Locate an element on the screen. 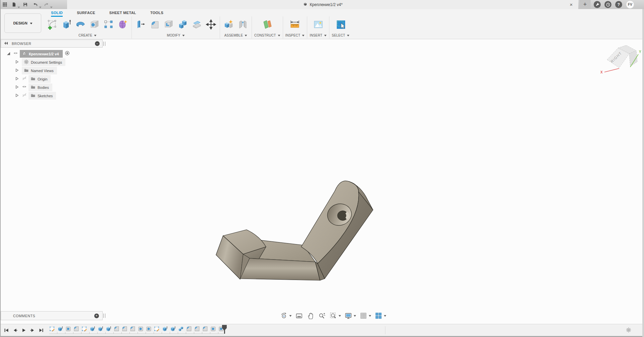  shell-icon is located at coordinates (169, 24).